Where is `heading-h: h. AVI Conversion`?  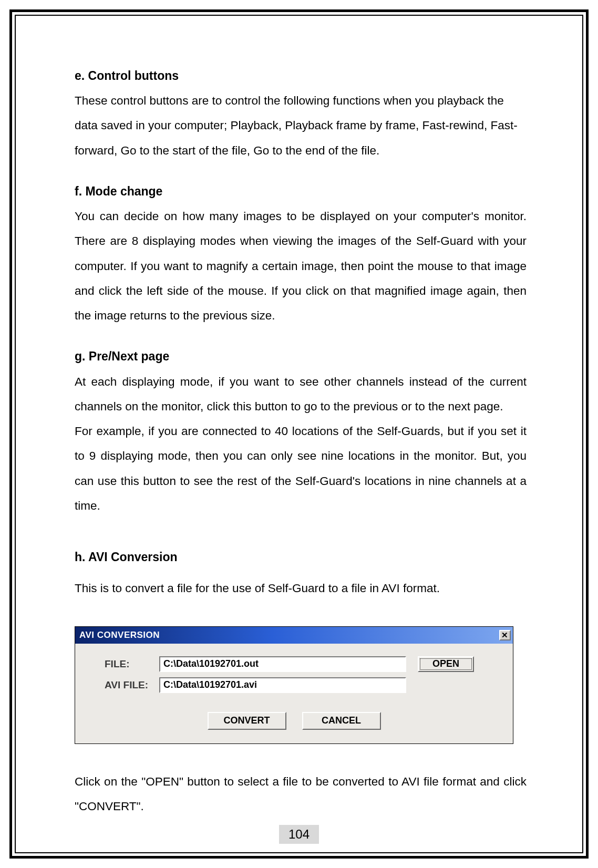 heading-h: h. AVI Conversion is located at coordinates (301, 557).